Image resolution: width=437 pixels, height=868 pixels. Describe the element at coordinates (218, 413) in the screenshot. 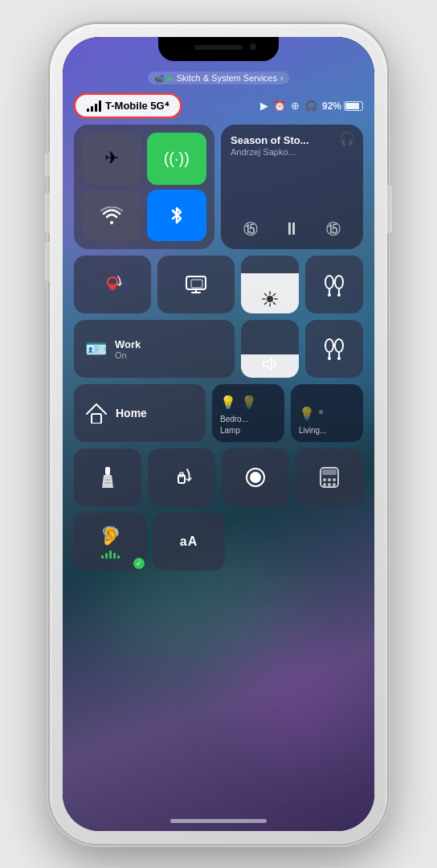

I see `row-home: Home 💡 💡 Bedro... Lamp` at that location.